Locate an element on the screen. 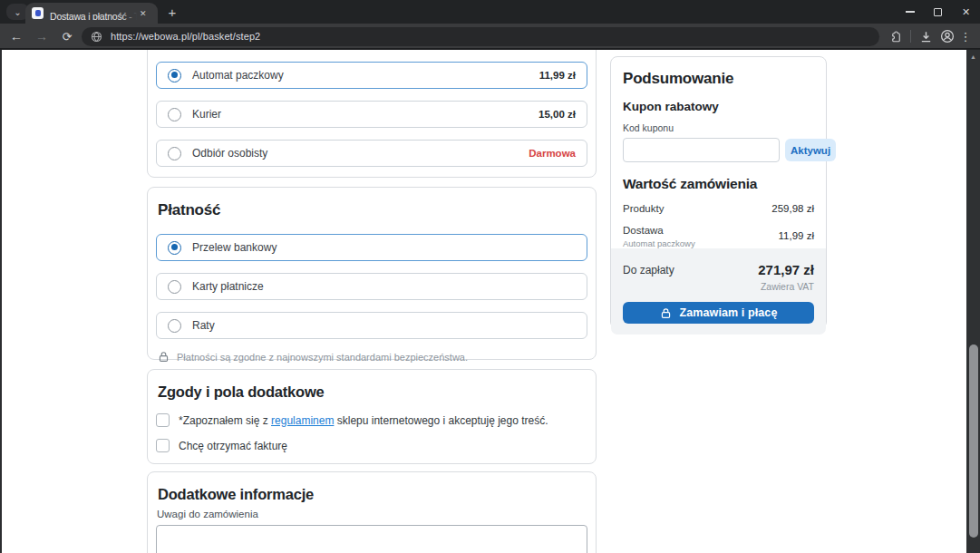 Image resolution: width=980 pixels, height=553 pixels. additional-info-title: Dodatkowe informacje is located at coordinates (373, 495).